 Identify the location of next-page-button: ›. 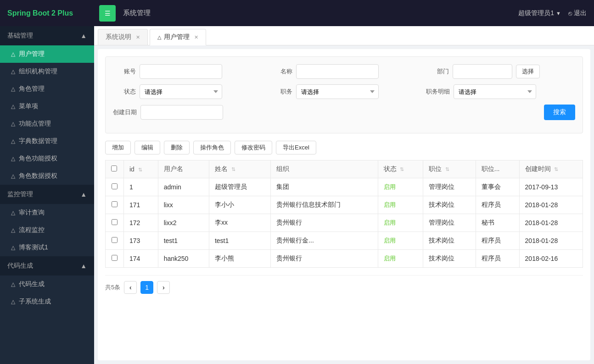
(163, 287).